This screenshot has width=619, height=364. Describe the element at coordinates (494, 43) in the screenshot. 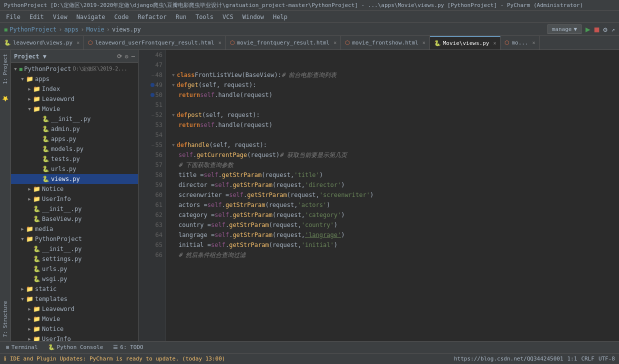

I see `tab-close-5: ×` at that location.